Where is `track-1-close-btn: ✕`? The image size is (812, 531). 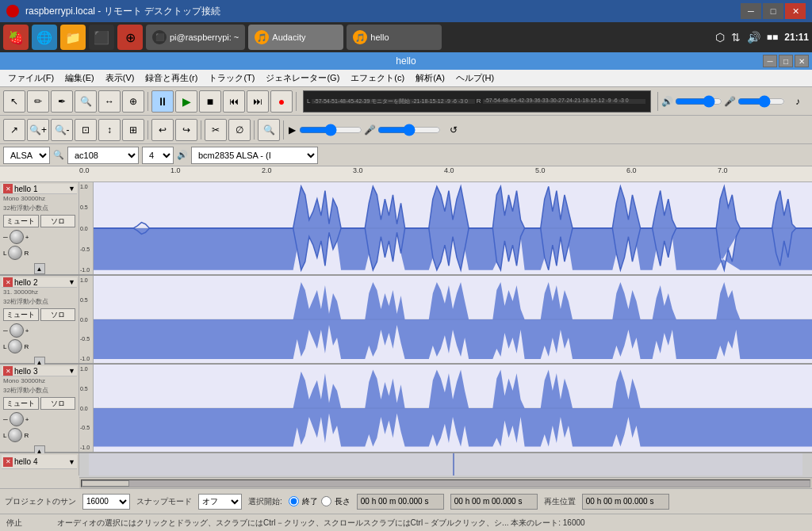 track-1-close-btn: ✕ is located at coordinates (8, 189).